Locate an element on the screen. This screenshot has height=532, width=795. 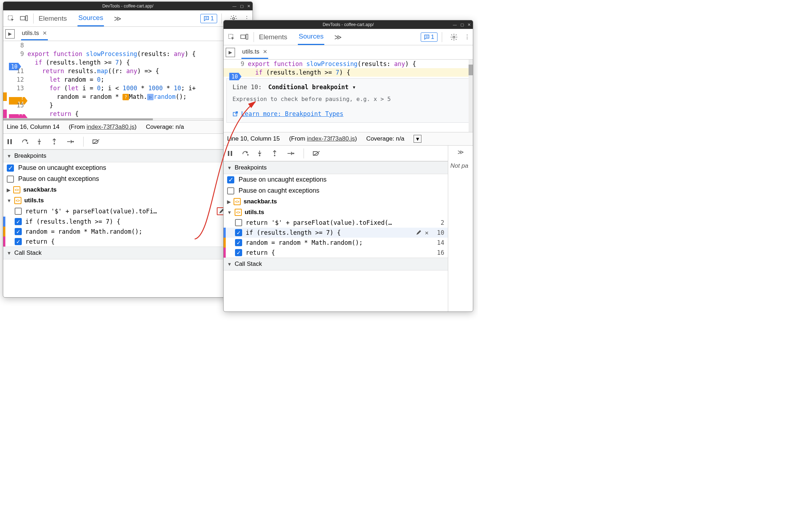
panel-more-icon: ≫ is located at coordinates (461, 152).